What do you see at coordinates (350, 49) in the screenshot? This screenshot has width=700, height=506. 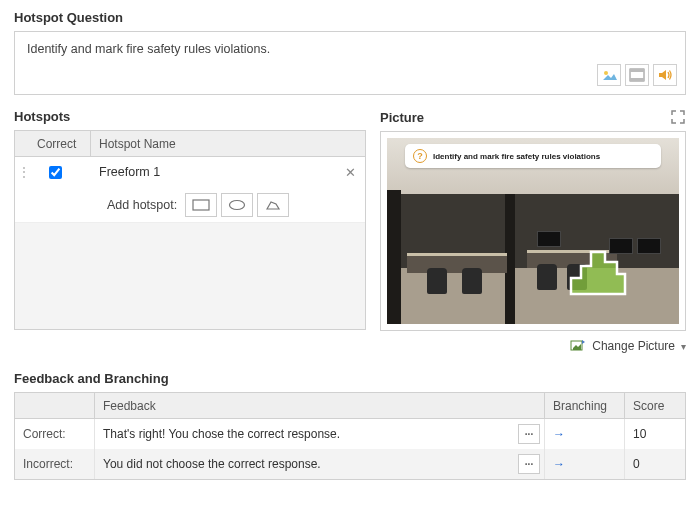 I see `question-text: Identify and mark fire safety rules viol…` at bounding box center [350, 49].